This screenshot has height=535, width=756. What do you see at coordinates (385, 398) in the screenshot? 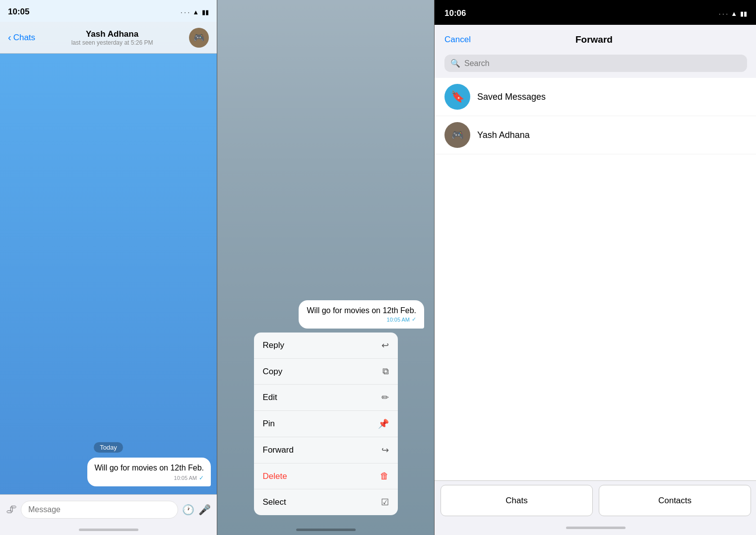
I see `edit-icon: ✏` at bounding box center [385, 398].